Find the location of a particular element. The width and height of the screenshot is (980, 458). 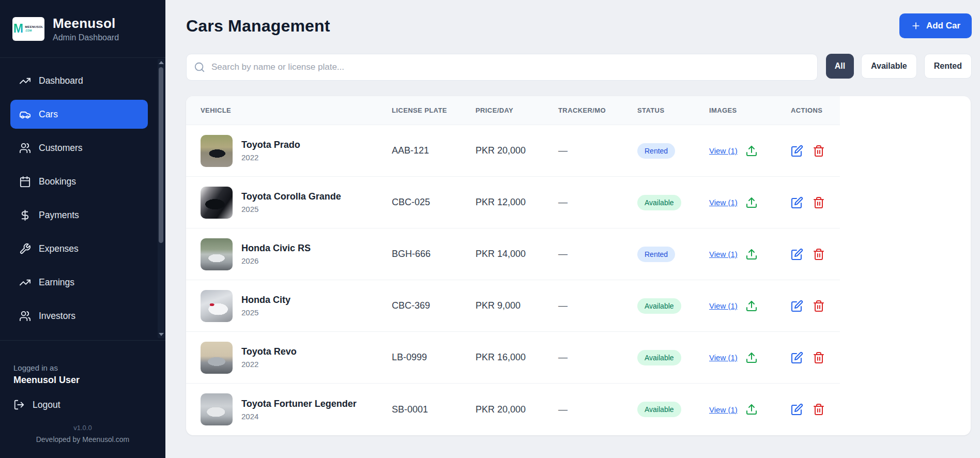

vehicle-year: 2022 is located at coordinates (271, 157).